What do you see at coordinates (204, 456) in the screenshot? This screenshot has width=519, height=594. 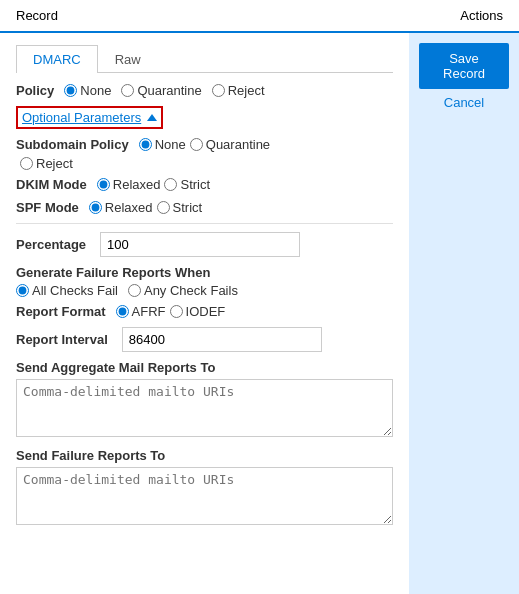 I see `failure-reports-label: Send Failure Reports To` at bounding box center [204, 456].